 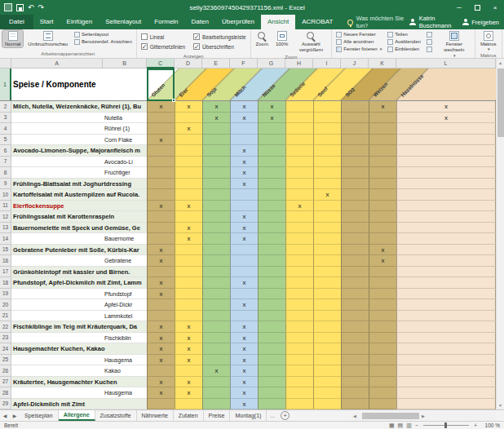 What do you see at coordinates (355, 416) in the screenshot?
I see `scroll-left-icon: ◀` at bounding box center [355, 416].